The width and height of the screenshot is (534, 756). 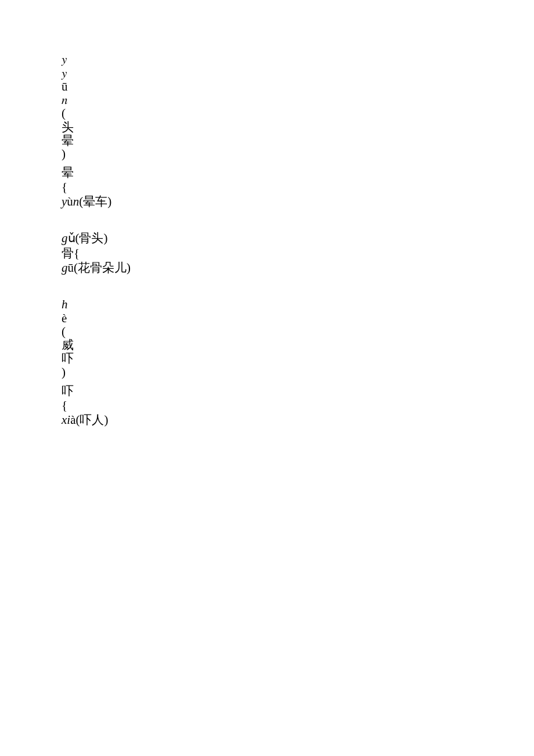 What do you see at coordinates (65, 304) in the screenshot?
I see `char-glyph: h` at bounding box center [65, 304].